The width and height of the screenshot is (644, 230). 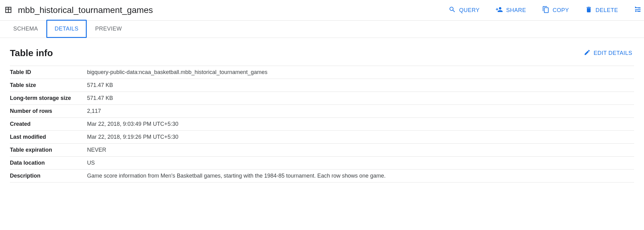 What do you see at coordinates (361, 150) in the screenshot?
I see `info-value: NEVER` at bounding box center [361, 150].